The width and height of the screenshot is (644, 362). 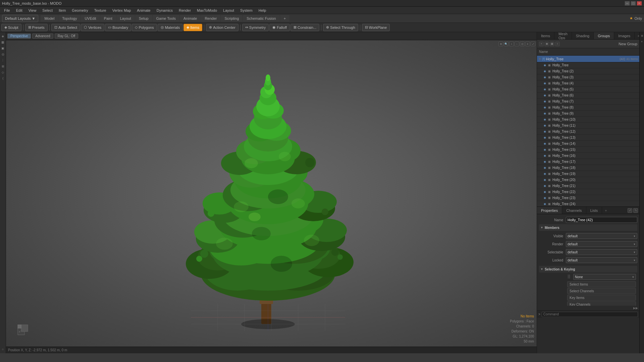 I want to click on menu-item: Item, so click(x=62, y=10).